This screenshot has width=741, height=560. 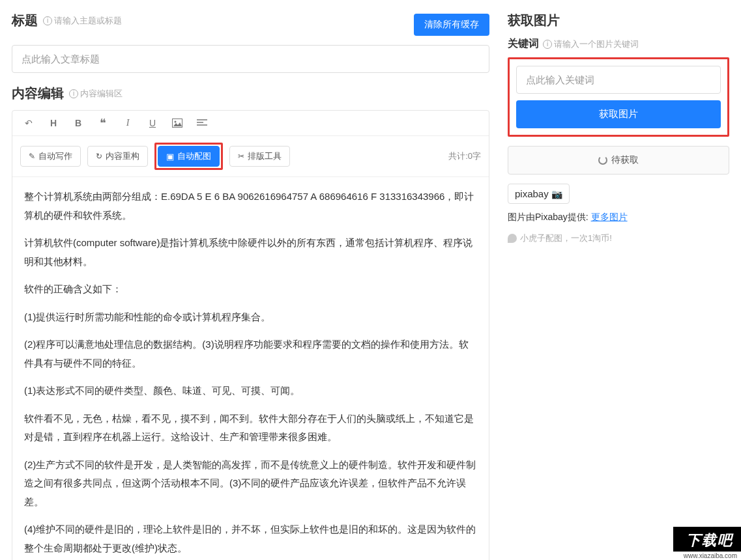 I want to click on pixabay-logo: pixabay 📷, so click(x=538, y=194).